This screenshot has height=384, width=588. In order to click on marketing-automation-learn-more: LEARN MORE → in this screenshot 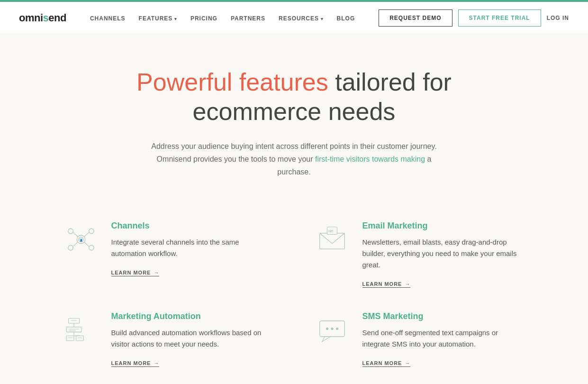, I will do `click(136, 364)`.